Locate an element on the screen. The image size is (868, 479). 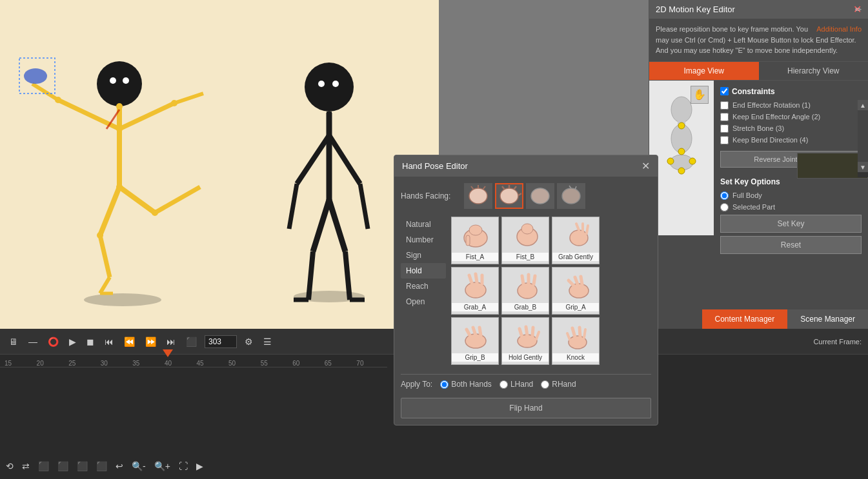
category-natural: Natural is located at coordinates (423, 224).